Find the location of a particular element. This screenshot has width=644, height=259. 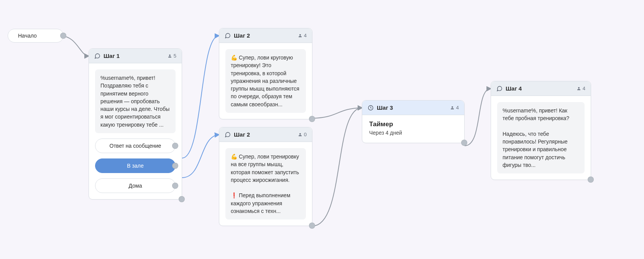

edge-step2a-step3 is located at coordinates (337, 113).